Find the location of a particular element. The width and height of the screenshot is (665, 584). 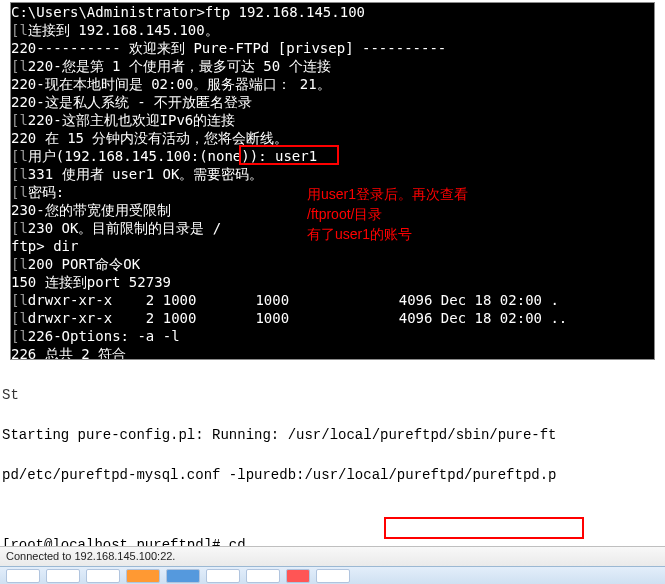

status-bar: Connected to 192.168.145.100:22. is located at coordinates (332, 556).